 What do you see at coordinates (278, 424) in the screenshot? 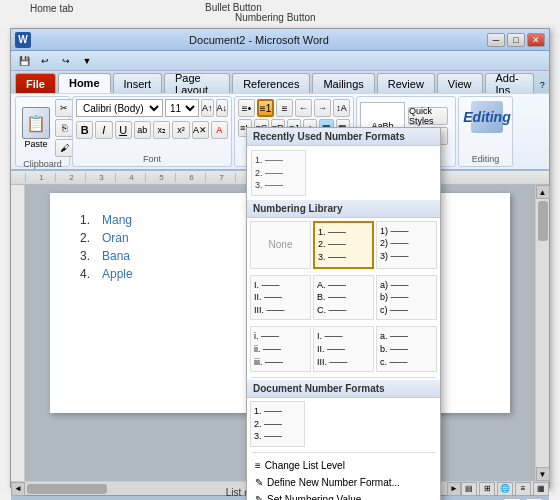
I see `doc-format-item: 1. ——2. ——3. ——` at bounding box center [278, 424].